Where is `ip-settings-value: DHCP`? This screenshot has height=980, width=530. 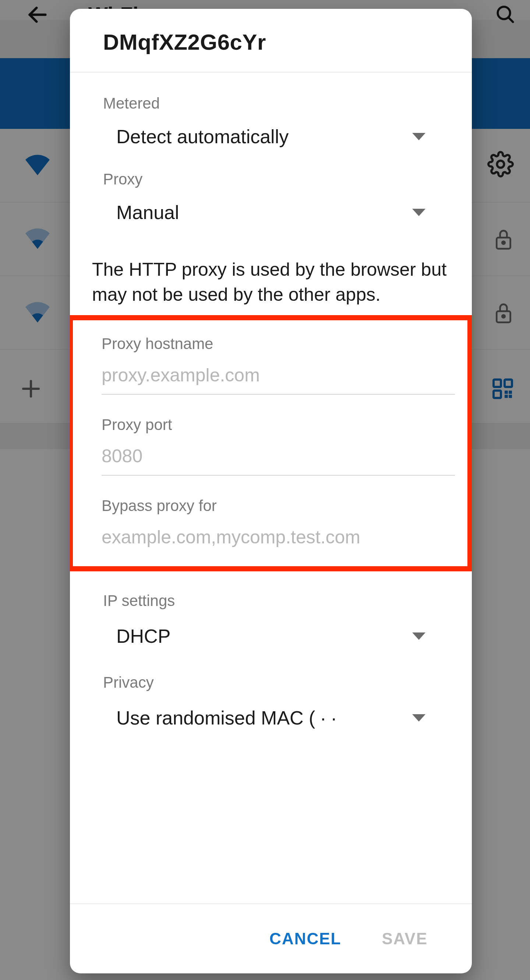
ip-settings-value: DHCP is located at coordinates (143, 636).